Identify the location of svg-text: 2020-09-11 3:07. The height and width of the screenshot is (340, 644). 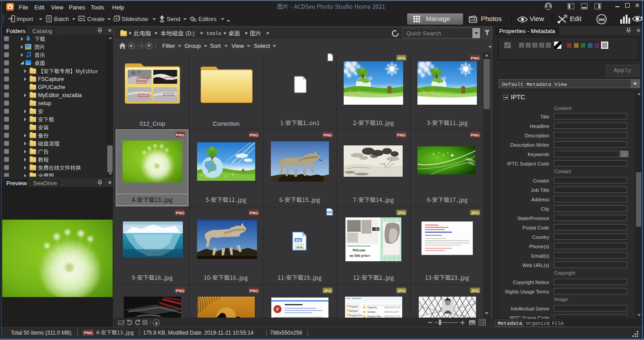
(391, 312).